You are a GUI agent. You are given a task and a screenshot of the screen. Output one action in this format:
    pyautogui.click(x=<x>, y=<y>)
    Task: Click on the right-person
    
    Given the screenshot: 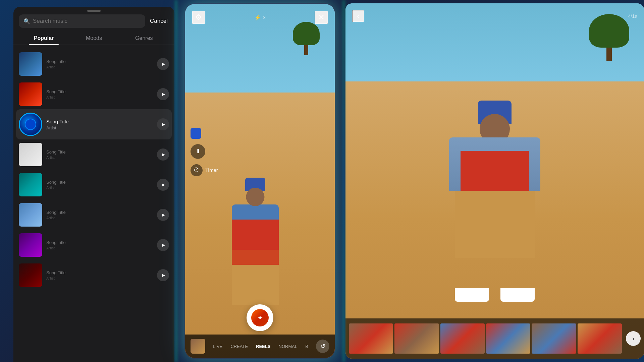 What is the action you would take?
    pyautogui.click(x=495, y=201)
    